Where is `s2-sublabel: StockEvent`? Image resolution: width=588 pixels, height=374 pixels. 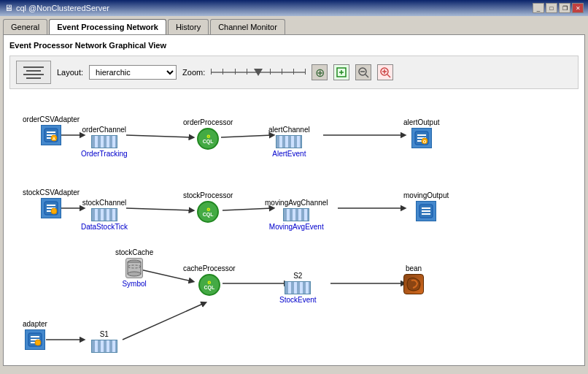 s2-sublabel: StockEvent is located at coordinates (298, 299).